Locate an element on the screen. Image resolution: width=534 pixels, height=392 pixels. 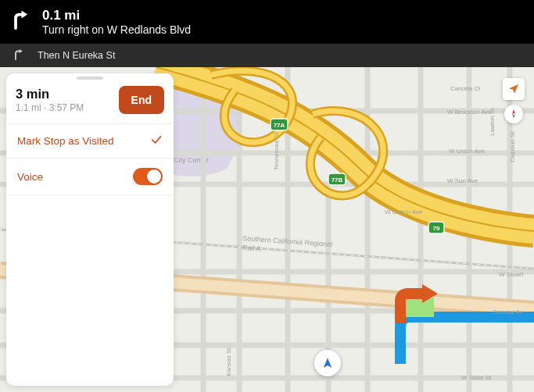
svg-text: Tennessee St is located at coordinates (277, 151).